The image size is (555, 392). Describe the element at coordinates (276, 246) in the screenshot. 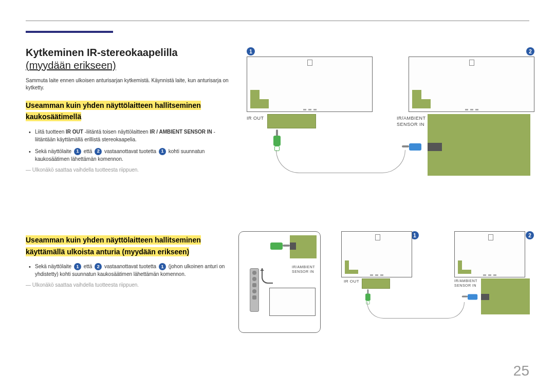

I see `plug-green-h-icon` at that location.